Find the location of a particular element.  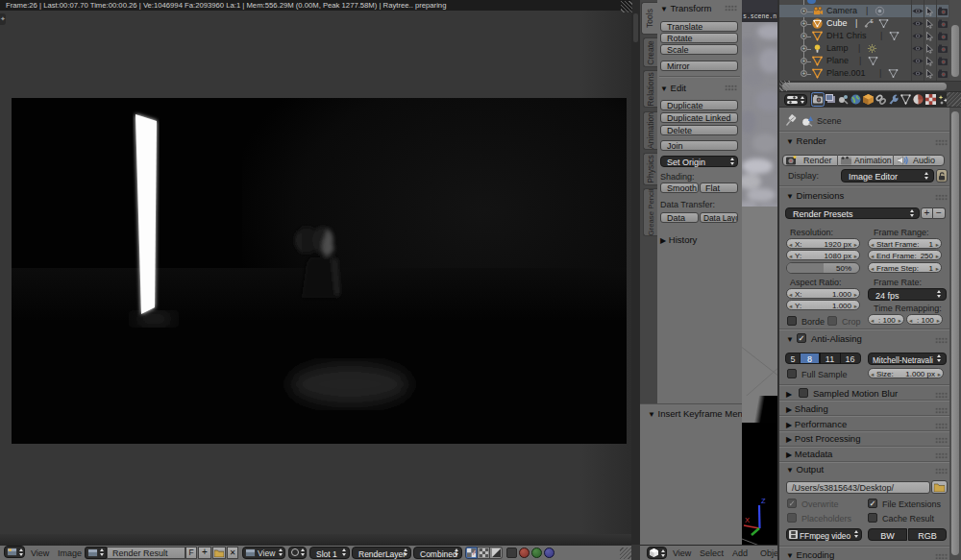

svg-text: Z is located at coordinates (763, 501).